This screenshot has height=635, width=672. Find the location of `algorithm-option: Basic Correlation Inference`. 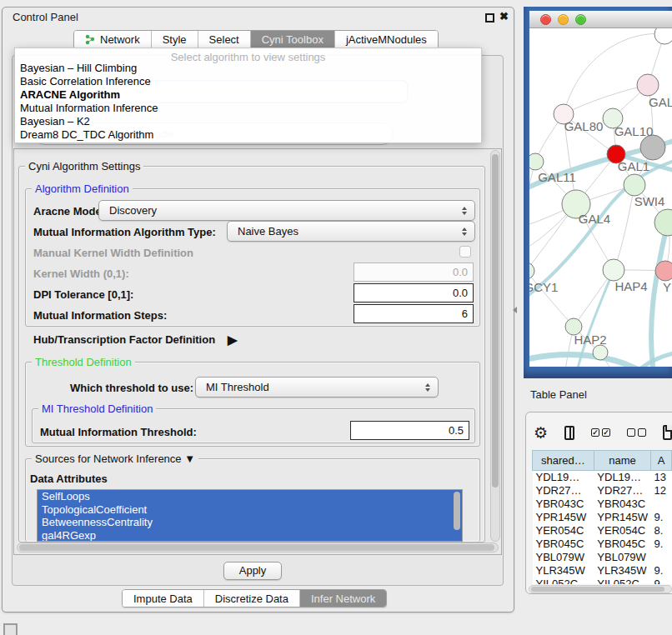

algorithm-option: Basic Correlation Inference is located at coordinates (248, 82).